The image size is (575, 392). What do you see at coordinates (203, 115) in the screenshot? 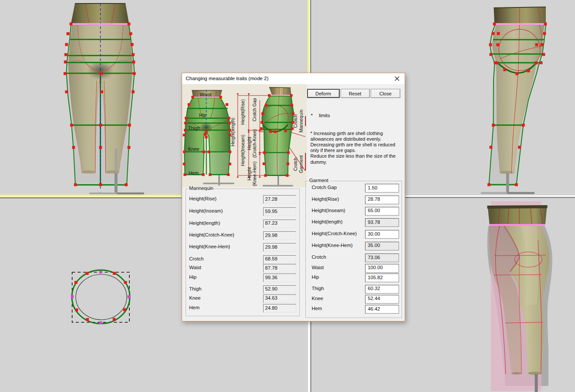
I see `svg-text: Hip` at bounding box center [203, 115].